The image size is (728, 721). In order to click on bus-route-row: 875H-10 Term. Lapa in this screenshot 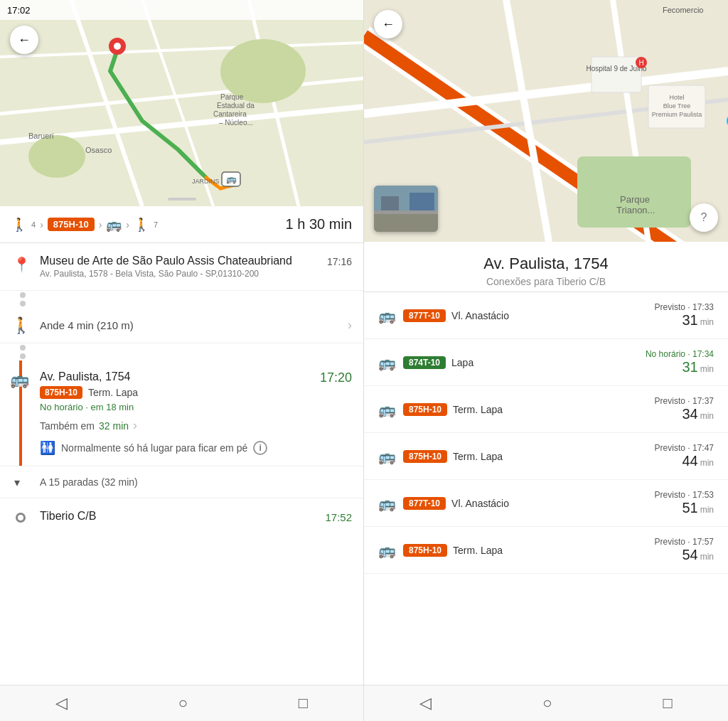, I will do `click(196, 392)`.